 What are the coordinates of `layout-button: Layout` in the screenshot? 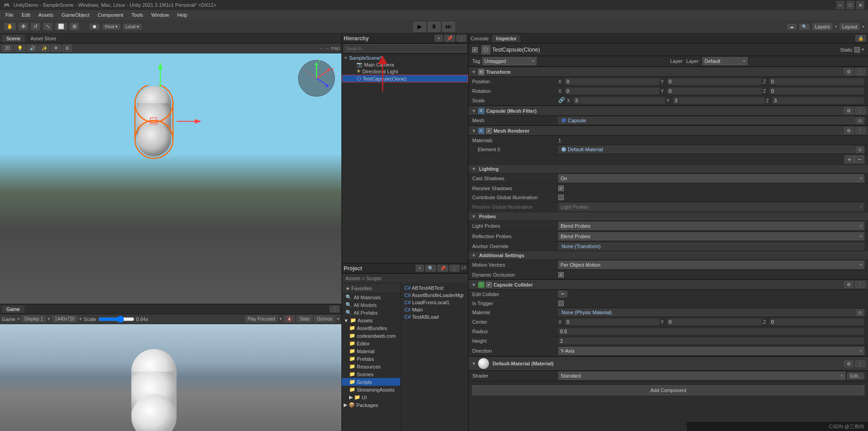 It's located at (849, 27).